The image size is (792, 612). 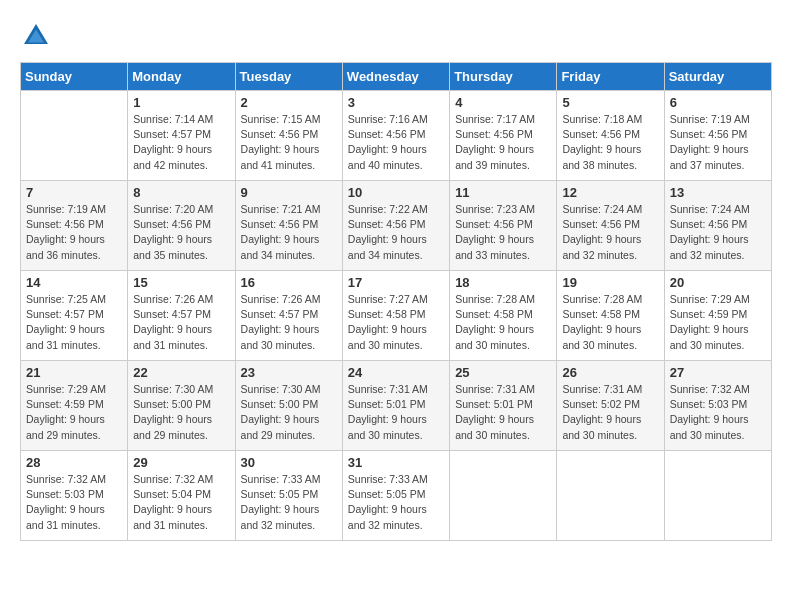 What do you see at coordinates (181, 192) in the screenshot?
I see `day-number: 8` at bounding box center [181, 192].